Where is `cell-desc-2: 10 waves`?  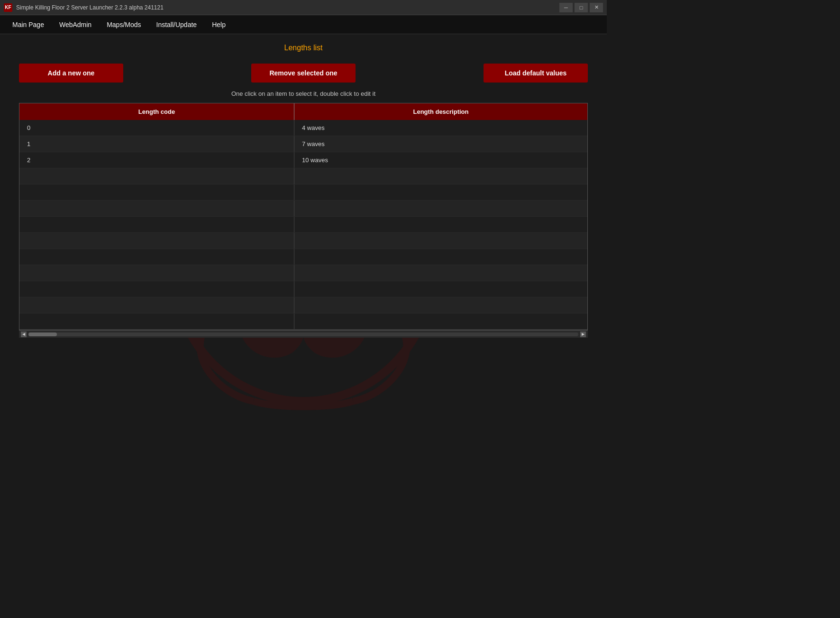
cell-desc-2: 10 waves is located at coordinates (441, 160).